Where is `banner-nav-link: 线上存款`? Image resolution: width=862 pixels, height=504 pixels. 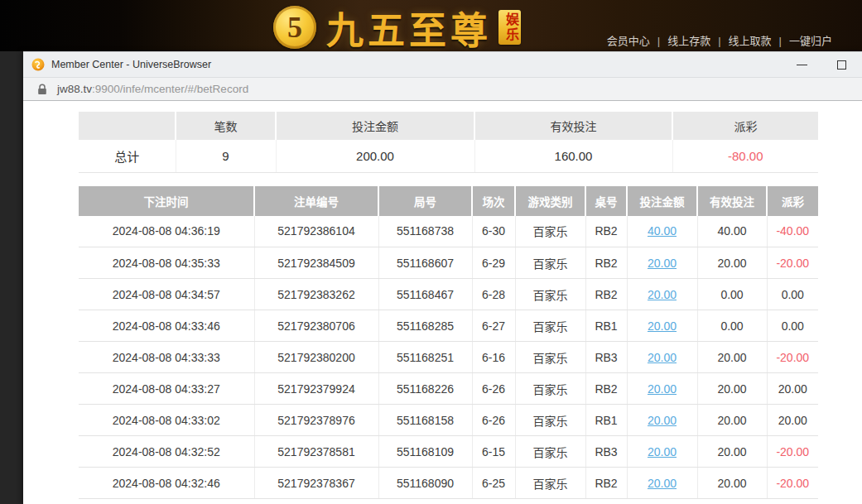
banner-nav-link: 线上存款 is located at coordinates (689, 41).